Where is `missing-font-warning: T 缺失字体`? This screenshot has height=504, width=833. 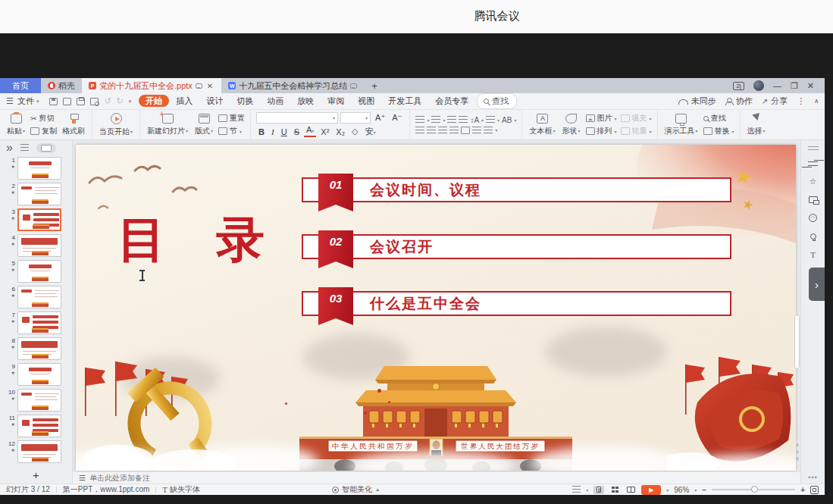 missing-font-warning: T 缺失字体 is located at coordinates (181, 490).